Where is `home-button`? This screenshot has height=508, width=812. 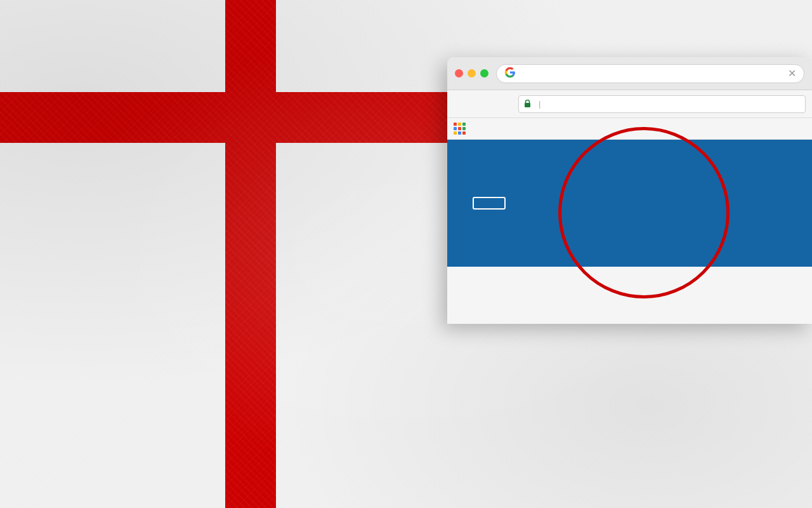
home-button is located at coordinates (489, 203).